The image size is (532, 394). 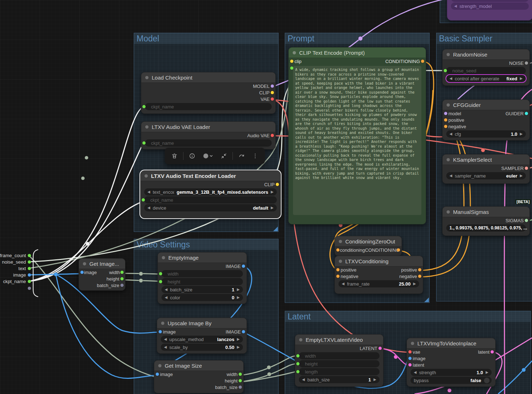 I want to click on output-conditioning: CONDITIONING, so click(x=403, y=61).